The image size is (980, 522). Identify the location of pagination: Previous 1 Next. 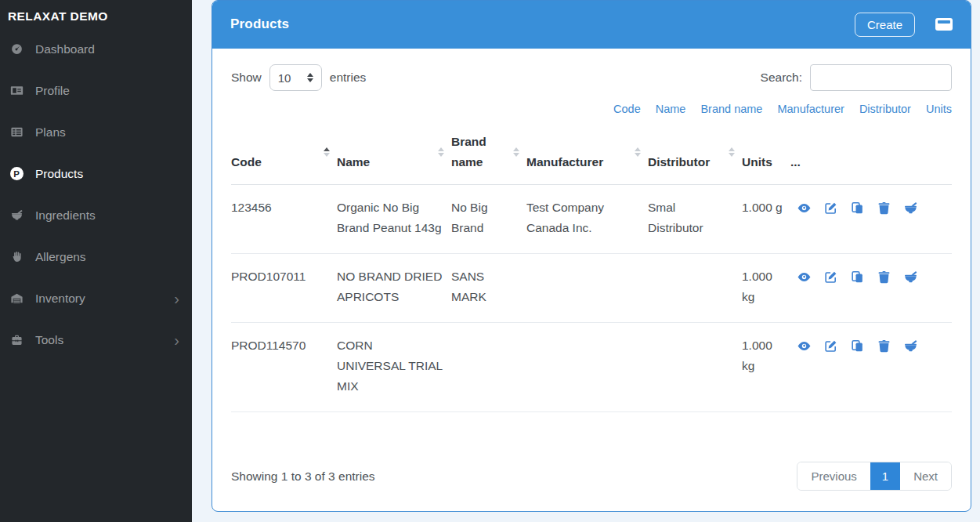
(874, 477).